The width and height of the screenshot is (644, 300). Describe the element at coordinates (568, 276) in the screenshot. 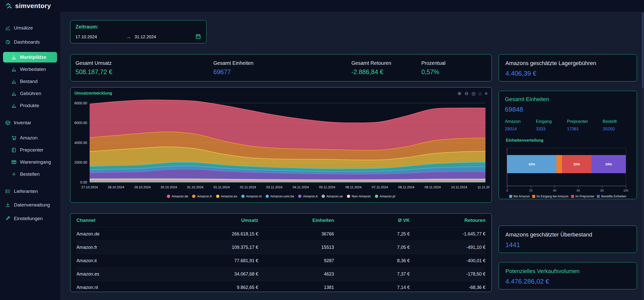

I see `verkaufsvolumen-card: Potenzielles Verkaufsvolumen 4.476.286,0…` at that location.